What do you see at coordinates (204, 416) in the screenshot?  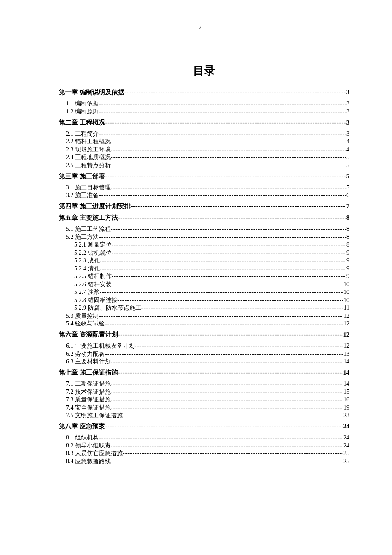 I see `toc-entry: 7.5 文明施工保证措施 23` at bounding box center [204, 416].